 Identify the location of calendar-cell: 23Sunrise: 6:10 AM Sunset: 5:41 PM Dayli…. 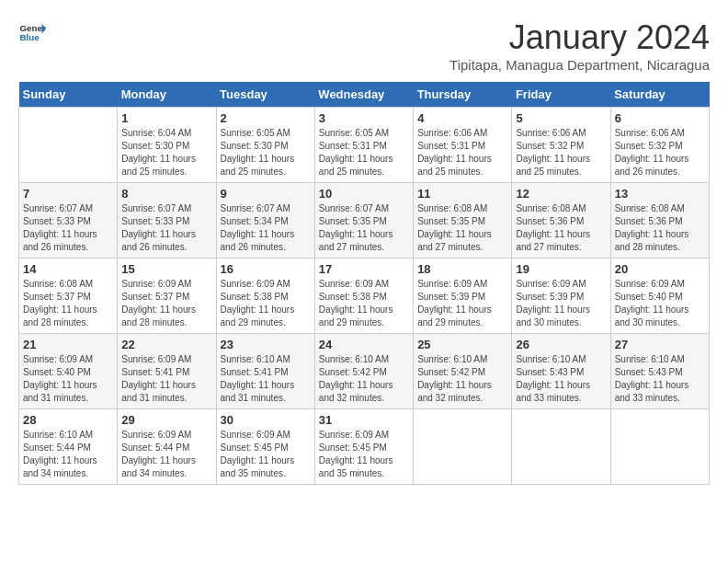
(265, 372).